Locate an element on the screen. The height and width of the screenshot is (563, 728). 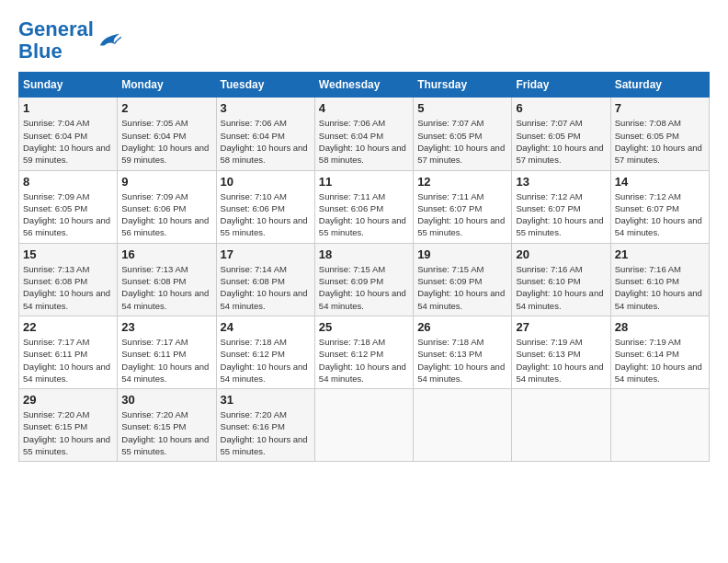
day-number: 15 is located at coordinates (68, 254).